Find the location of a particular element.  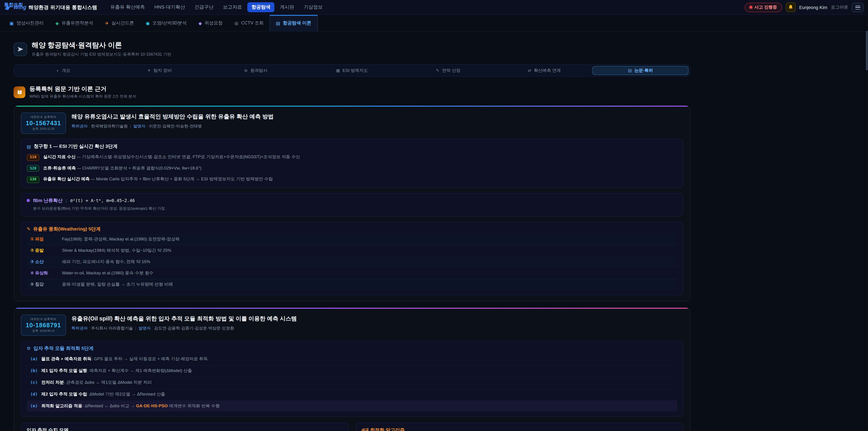

user-name: Eunjeong Kim is located at coordinates (813, 7).